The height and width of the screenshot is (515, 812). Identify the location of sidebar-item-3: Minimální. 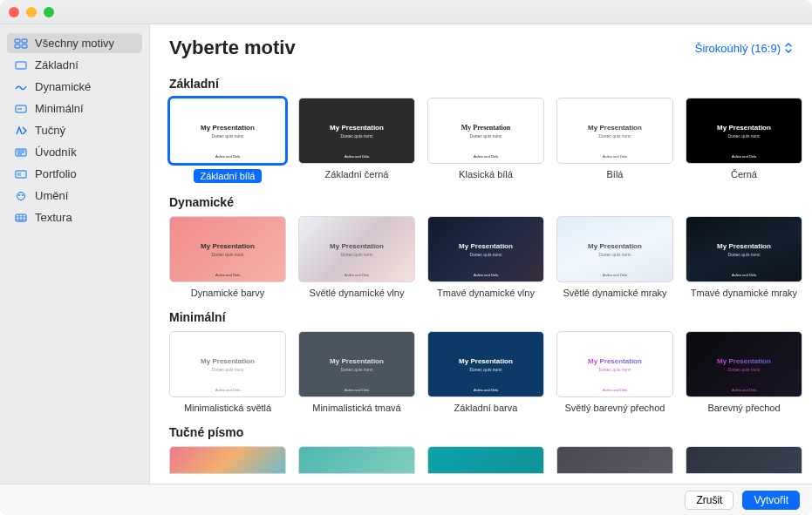
(75, 108).